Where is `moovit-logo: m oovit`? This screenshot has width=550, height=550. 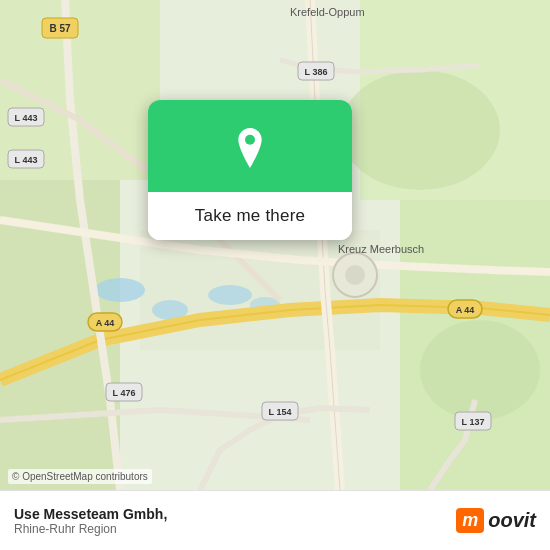 moovit-logo: m oovit is located at coordinates (496, 520).